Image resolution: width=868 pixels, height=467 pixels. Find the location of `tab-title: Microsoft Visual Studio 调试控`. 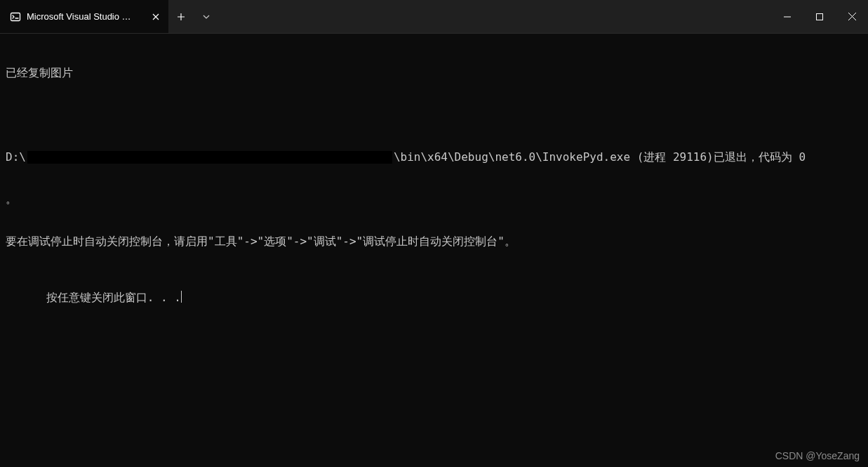

tab-title: Microsoft Visual Studio 调试控 is located at coordinates (83, 17).